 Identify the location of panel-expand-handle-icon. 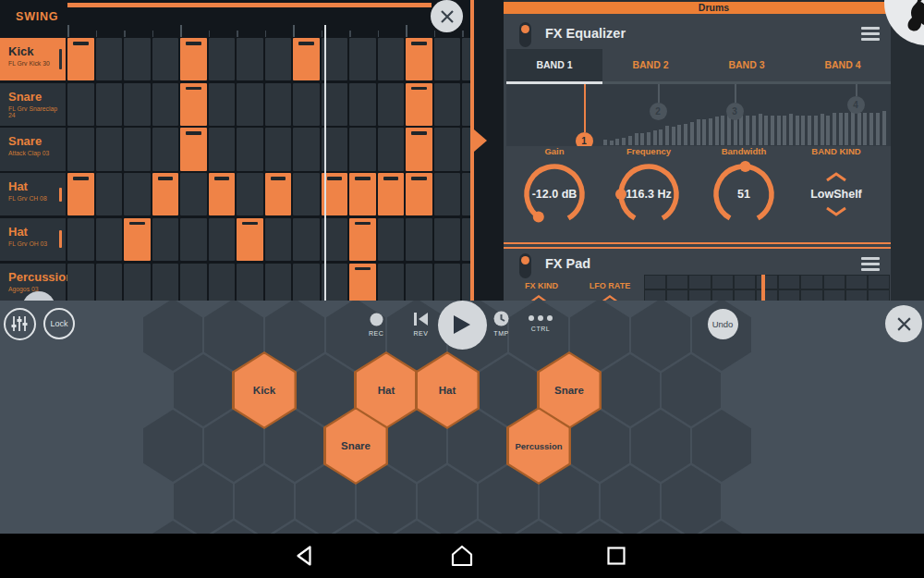
(480, 141).